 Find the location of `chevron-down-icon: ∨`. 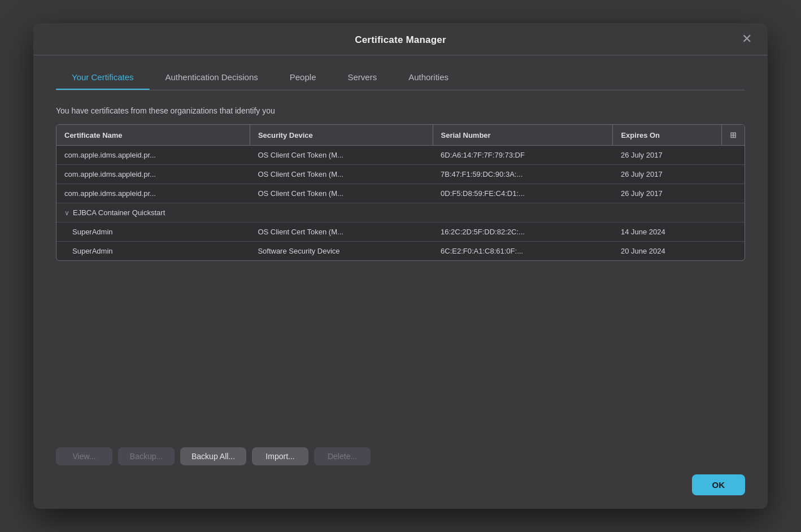

chevron-down-icon: ∨ is located at coordinates (67, 213).